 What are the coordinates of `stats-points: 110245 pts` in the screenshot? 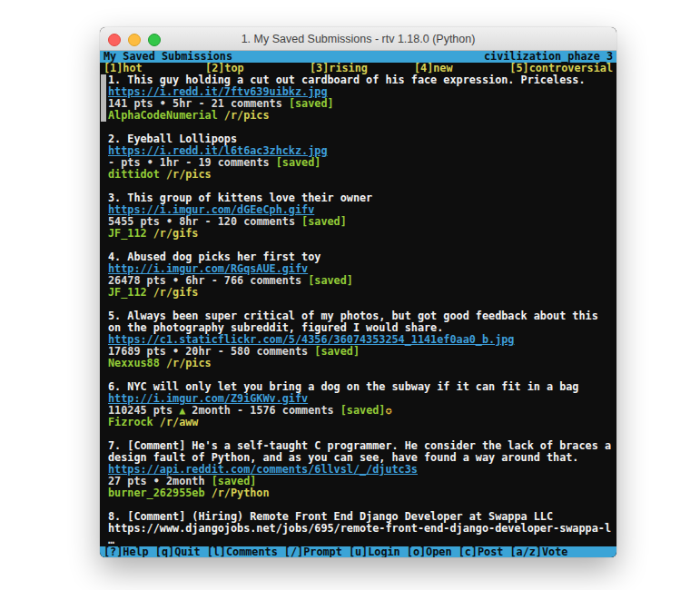 It's located at (140, 410).